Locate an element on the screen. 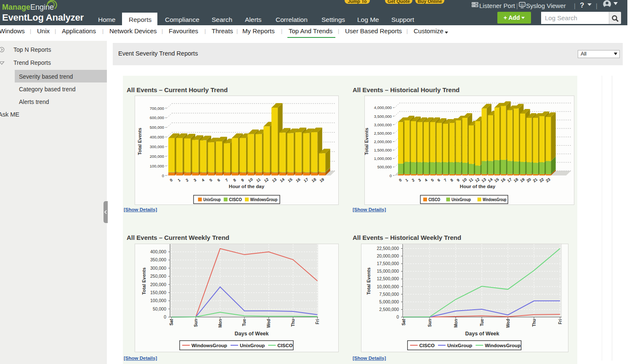 Image resolution: width=632 pixels, height=364 pixels. svg-text: 20,000,000 is located at coordinates (388, 256).